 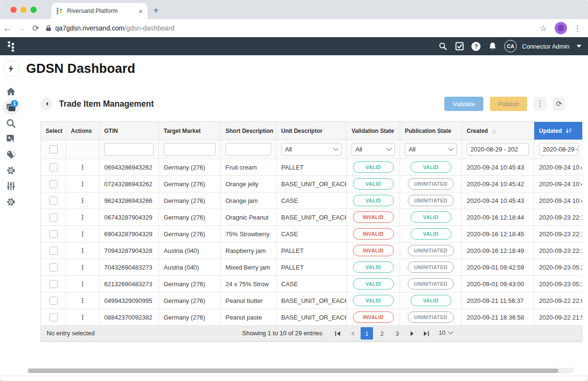 What do you see at coordinates (559, 284) in the screenshot?
I see `updated-cell: 2020-09-23 05:18:` at bounding box center [559, 284].